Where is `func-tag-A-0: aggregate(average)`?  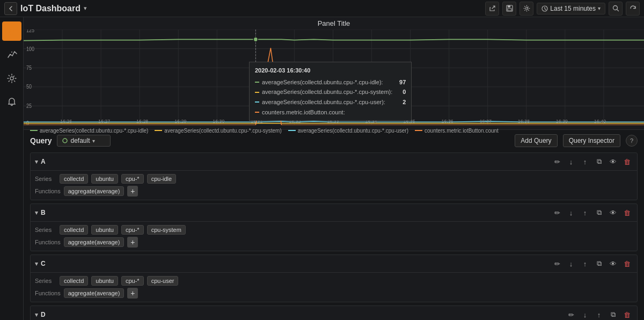
func-tag-A-0: aggregate(average) is located at coordinates (94, 191).